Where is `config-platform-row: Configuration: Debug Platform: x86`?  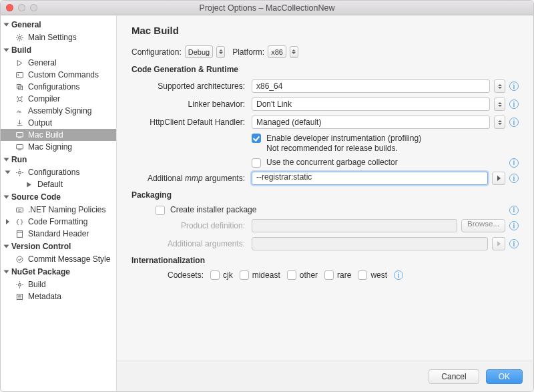
config-platform-row: Configuration: Debug Platform: x86 is located at coordinates (325, 52).